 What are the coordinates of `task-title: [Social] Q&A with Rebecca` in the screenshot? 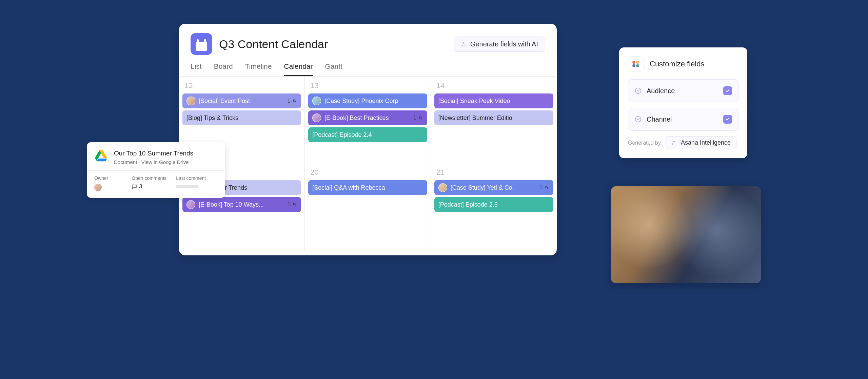 It's located at (349, 188).